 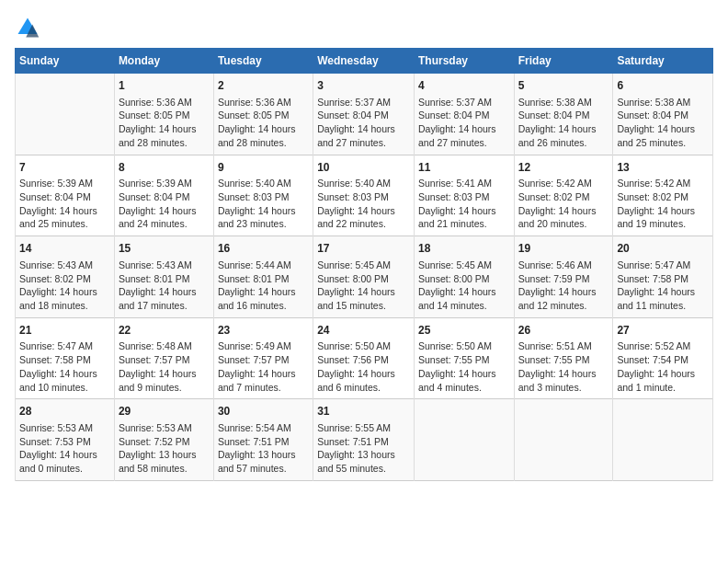 What do you see at coordinates (564, 86) in the screenshot?
I see `day-number: 5` at bounding box center [564, 86].